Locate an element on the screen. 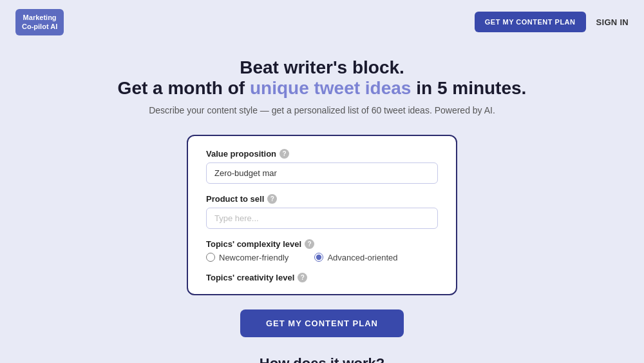 This screenshot has width=644, height=363. logo: Marketing Co-pilot AI is located at coordinates (40, 22).